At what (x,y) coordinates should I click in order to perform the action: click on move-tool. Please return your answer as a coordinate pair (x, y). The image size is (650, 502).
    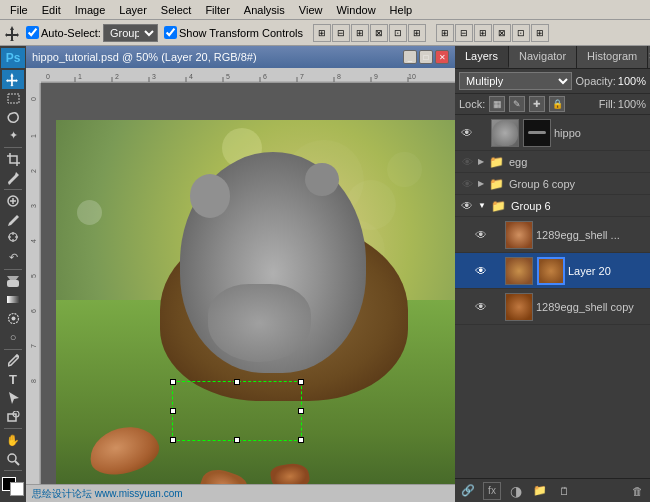
    Looking at the image, I should click on (13, 80).